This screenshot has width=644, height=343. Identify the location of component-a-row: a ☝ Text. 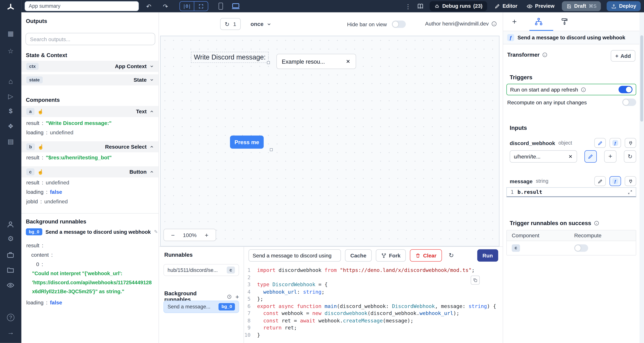
(90, 112).